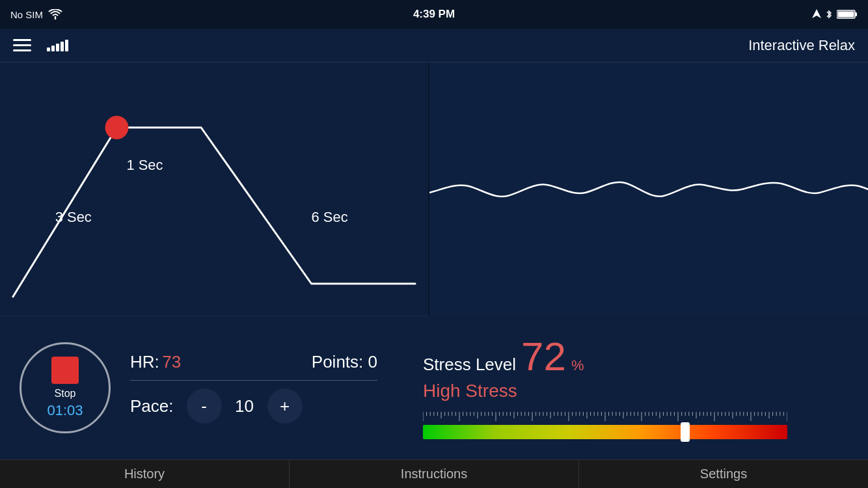 The image size is (868, 488). What do you see at coordinates (254, 366) in the screenshot?
I see `hr-points-row: HR: 73 Points: 0` at bounding box center [254, 366].